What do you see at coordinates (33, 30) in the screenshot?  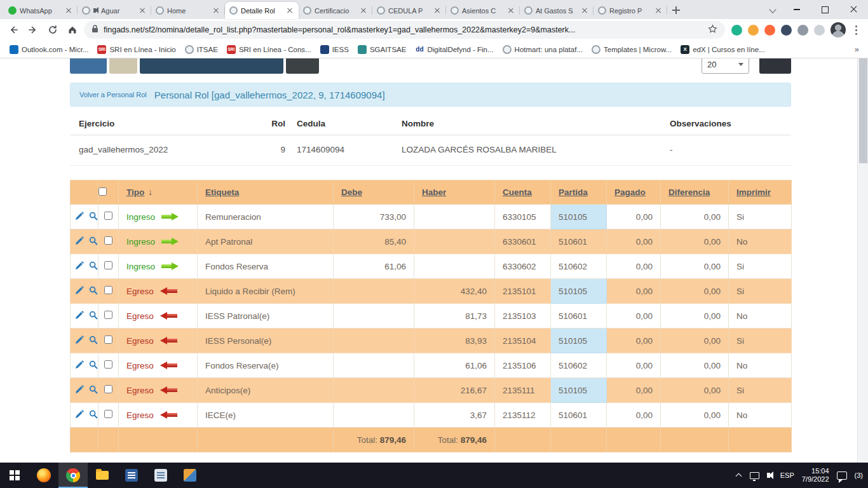 I see `forward-icon` at bounding box center [33, 30].